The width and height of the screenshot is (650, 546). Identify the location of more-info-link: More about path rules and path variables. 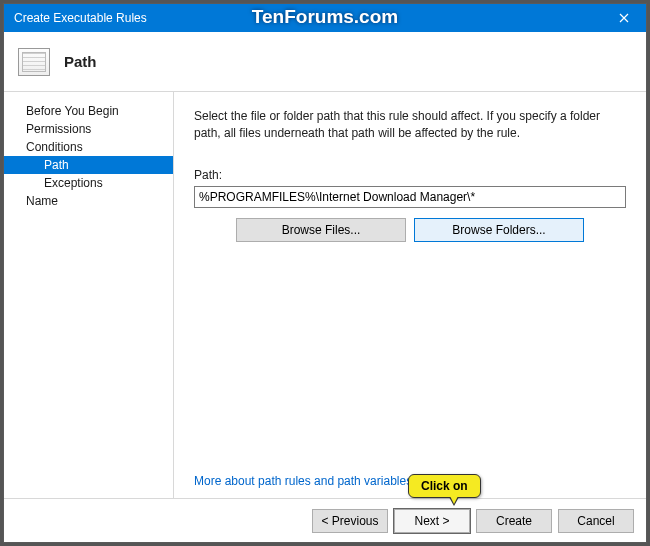
(410, 481).